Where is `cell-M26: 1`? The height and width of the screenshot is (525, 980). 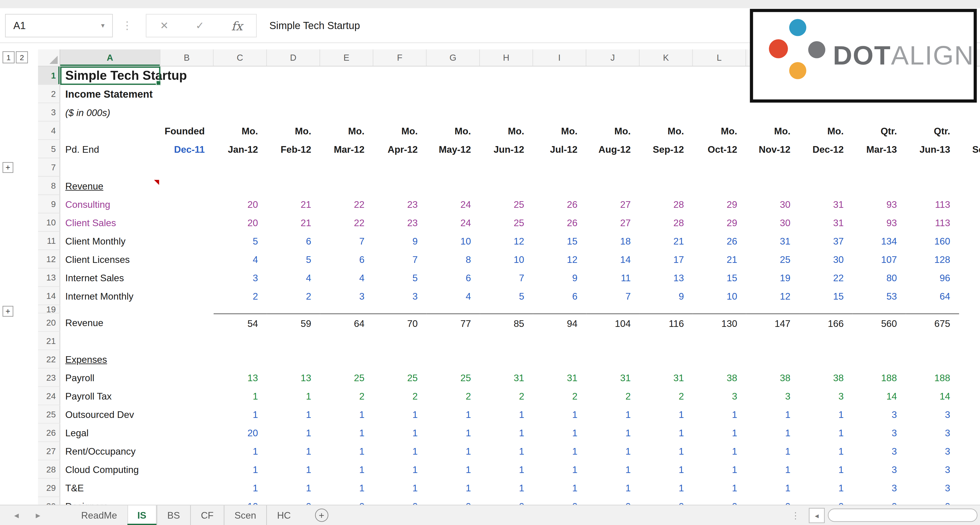 cell-M26: 1 is located at coordinates (773, 433).